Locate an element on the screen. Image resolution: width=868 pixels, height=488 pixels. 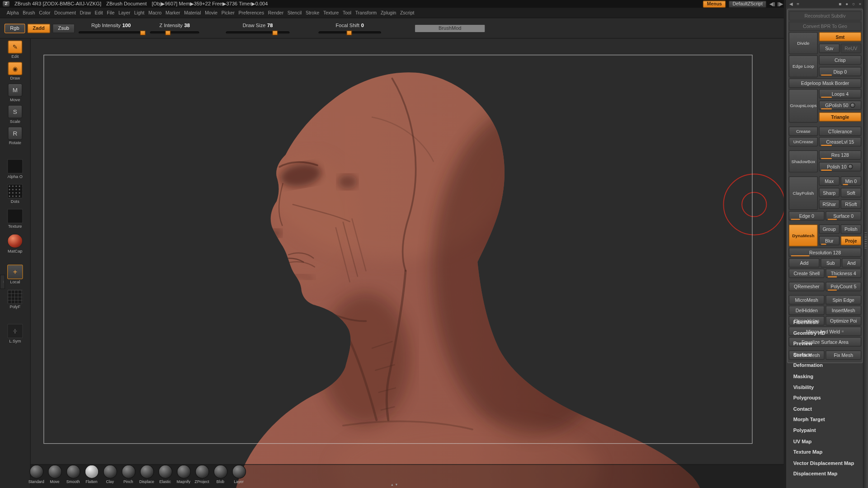
menu-item: Movie is located at coordinates (211, 13).